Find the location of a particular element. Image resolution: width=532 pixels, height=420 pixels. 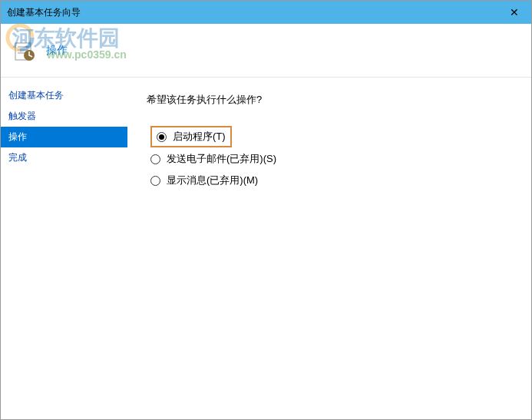

radio-group: 启动程序(T) 发送电子邮件(已弃用)(S) 显示消息(已弃用)(M) is located at coordinates (329, 157).